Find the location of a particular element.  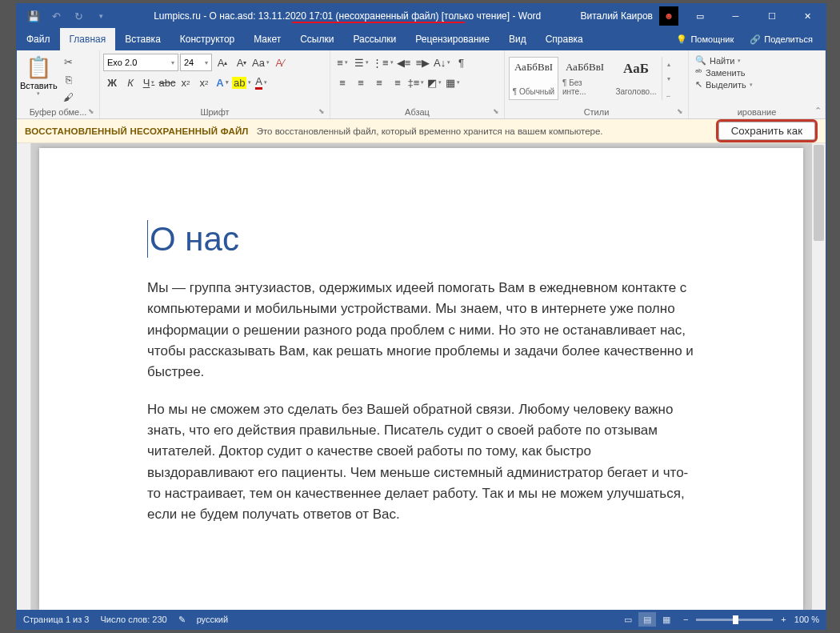

tab-review: Рецензирование is located at coordinates (453, 39).